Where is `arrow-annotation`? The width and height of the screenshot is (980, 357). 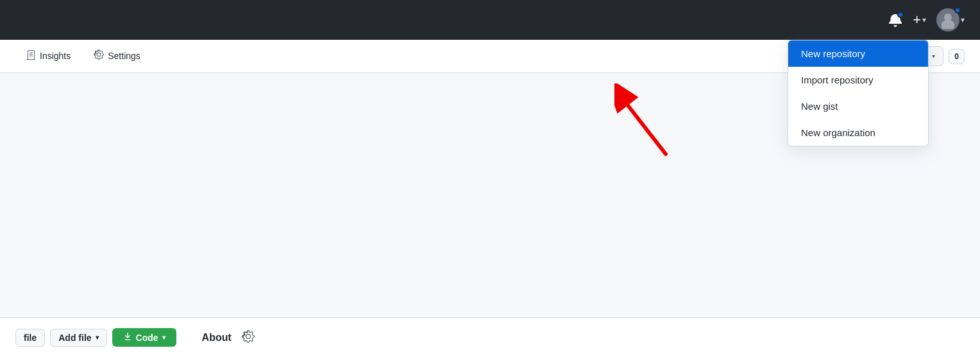
arrow-annotation is located at coordinates (679, 123).